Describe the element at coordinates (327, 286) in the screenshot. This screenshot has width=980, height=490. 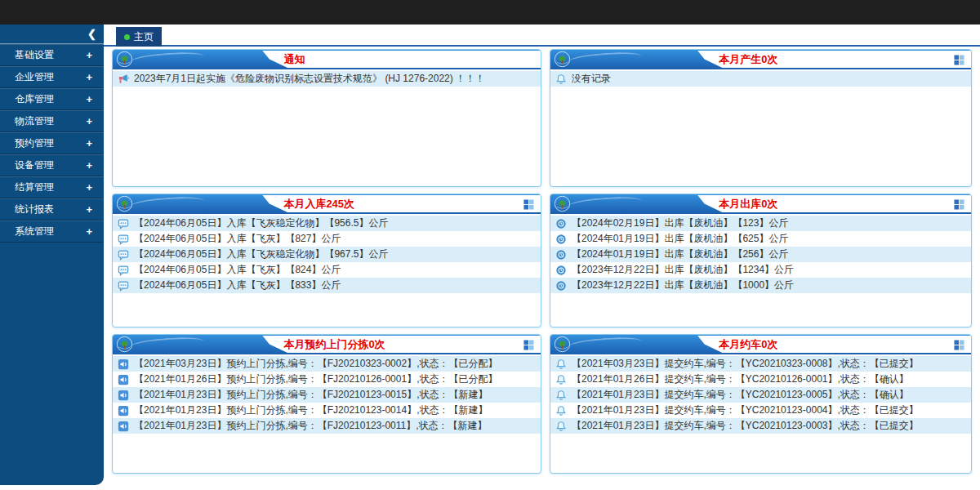
I see `inbound-list-item: 【2024年06月05日】入库【飞灰】【833】公斤` at that location.